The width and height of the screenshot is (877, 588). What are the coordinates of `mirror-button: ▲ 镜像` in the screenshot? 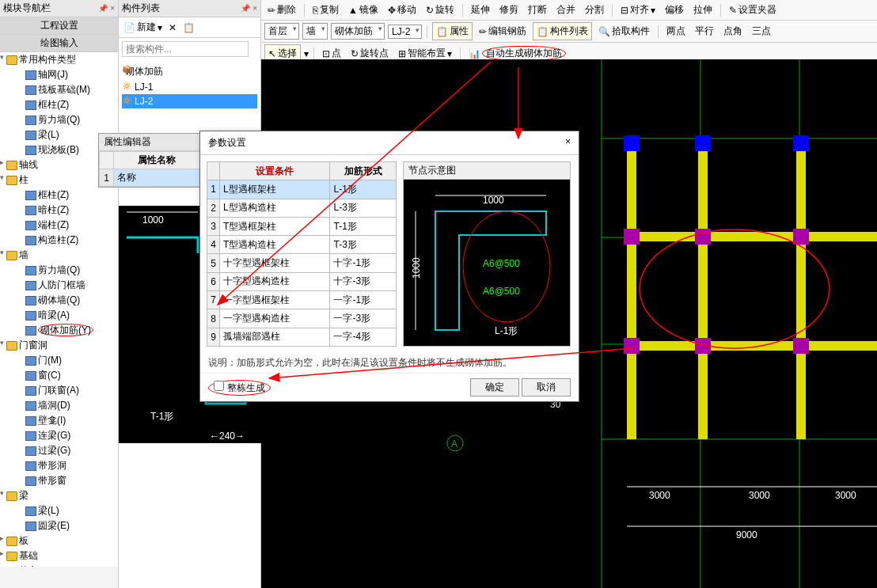 It's located at (363, 9).